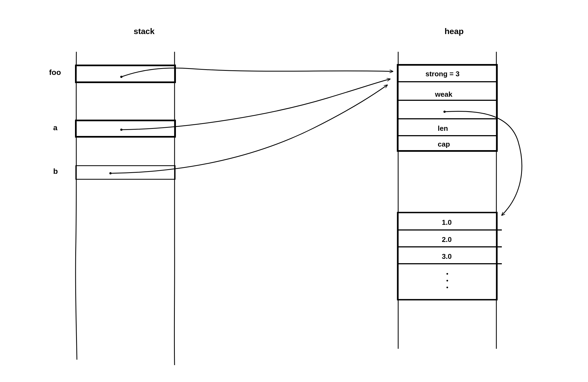  Describe the element at coordinates (443, 128) in the screenshot. I see `heap-rc-len: len` at that location.